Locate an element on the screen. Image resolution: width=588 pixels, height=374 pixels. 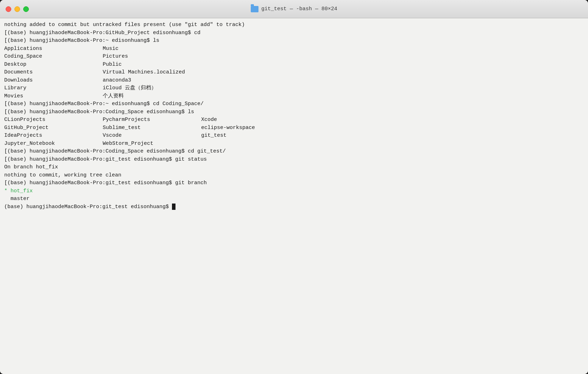
ls-row: DocumentsVirtual Machines.localized is located at coordinates (294, 72).